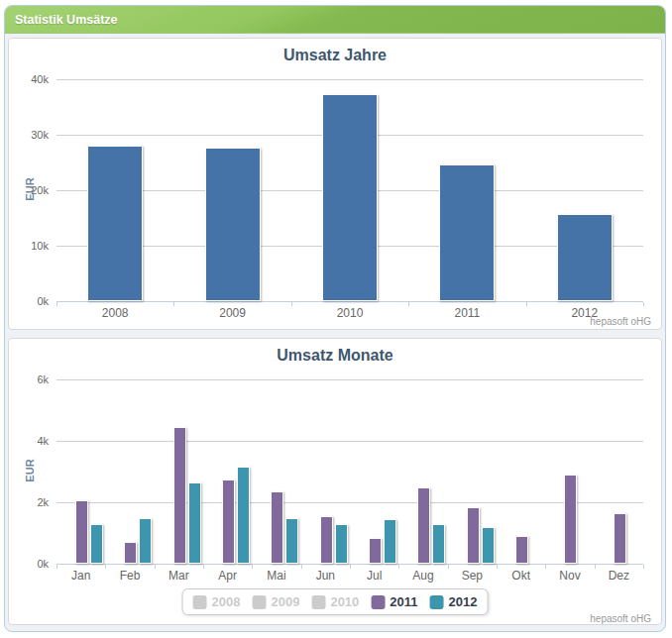 The image size is (672, 638). What do you see at coordinates (291, 541) in the screenshot?
I see `bar-mai-2012` at bounding box center [291, 541].